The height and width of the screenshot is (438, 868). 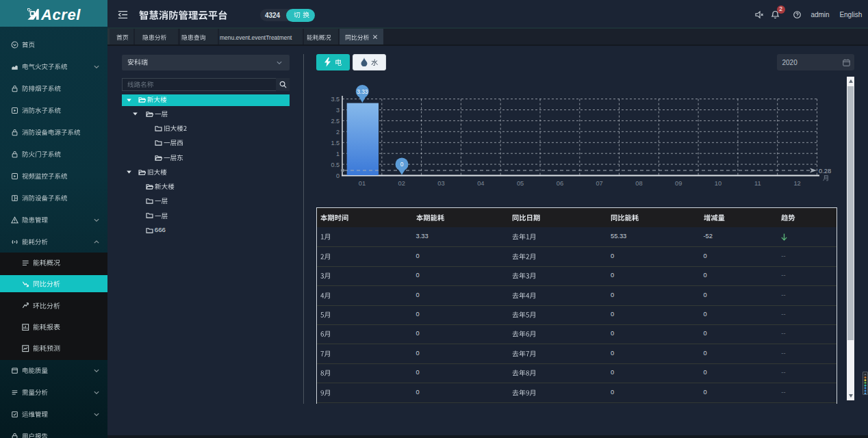 I want to click on svg-text: 06, so click(x=560, y=183).